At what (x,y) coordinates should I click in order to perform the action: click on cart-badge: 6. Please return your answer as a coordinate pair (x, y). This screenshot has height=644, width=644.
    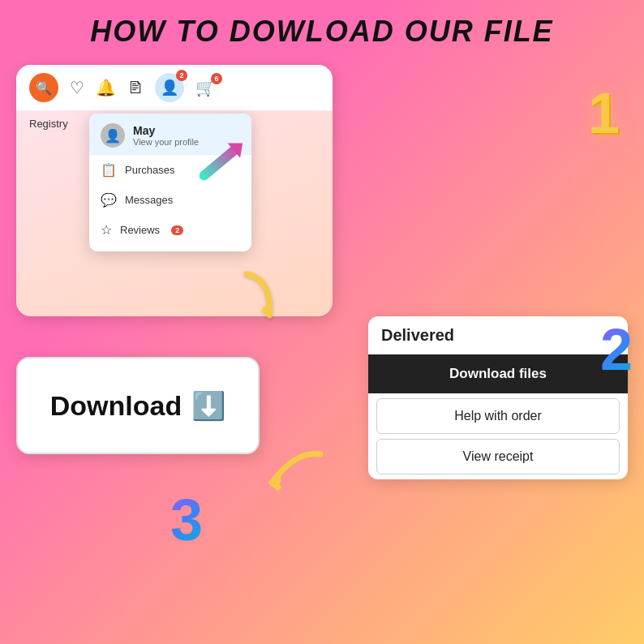
    Looking at the image, I should click on (217, 79).